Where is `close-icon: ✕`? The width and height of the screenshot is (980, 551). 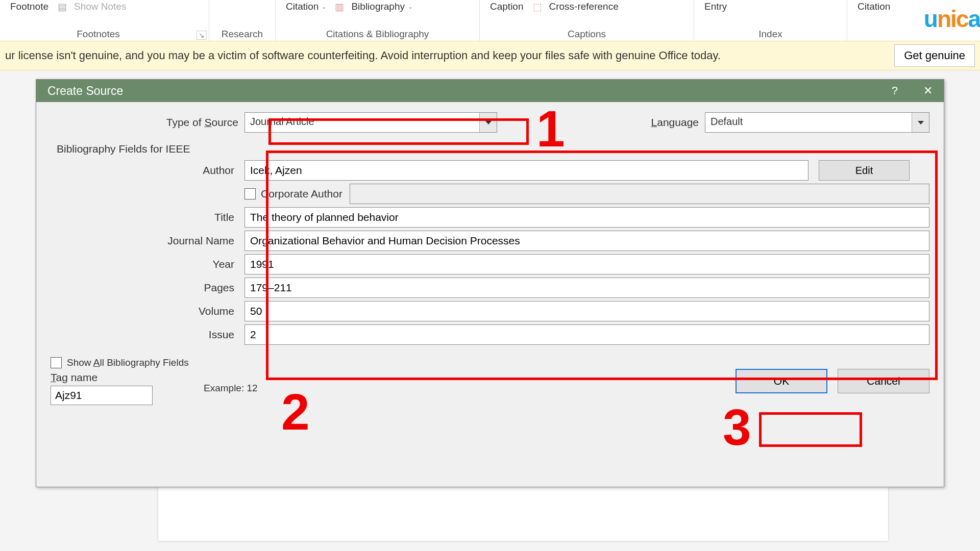
close-icon: ✕ is located at coordinates (928, 91).